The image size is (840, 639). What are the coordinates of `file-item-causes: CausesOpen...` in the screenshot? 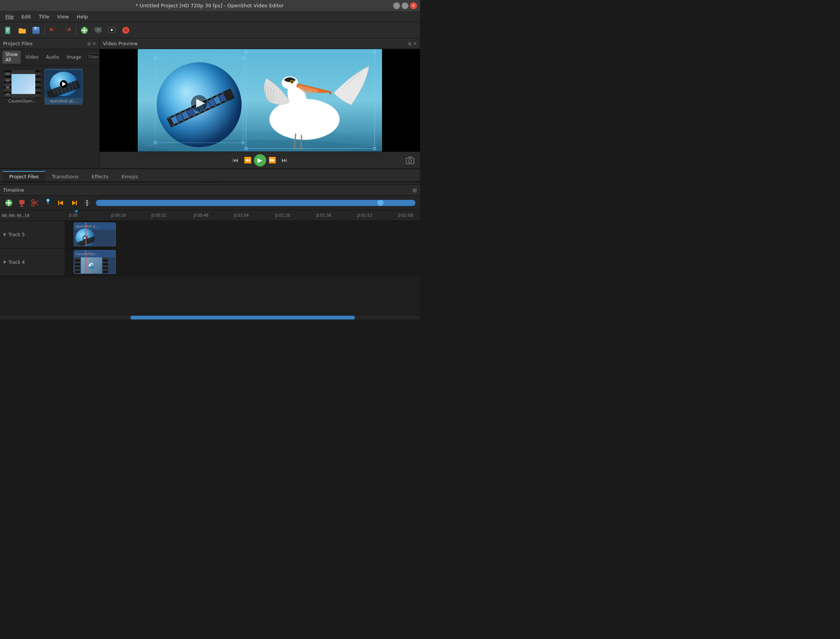 It's located at (22, 87).